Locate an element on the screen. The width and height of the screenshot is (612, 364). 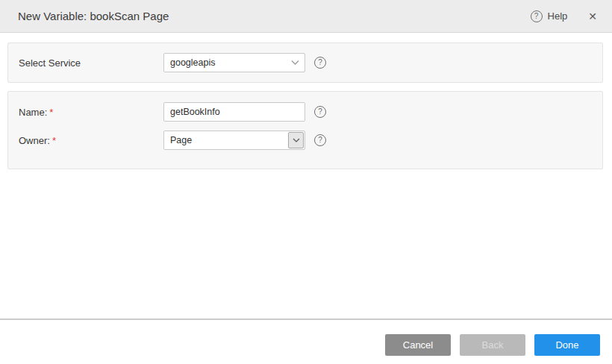
owner-select: Page is located at coordinates (234, 140).